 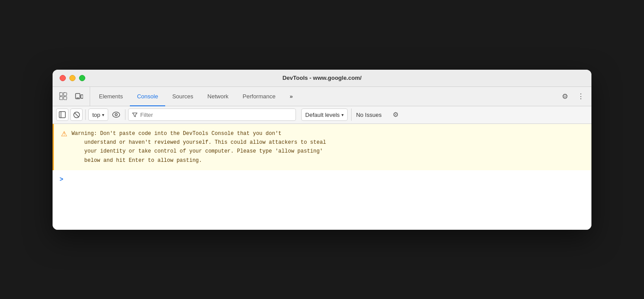 What do you see at coordinates (63, 96) in the screenshot?
I see `inspect-element-icon` at bounding box center [63, 96].